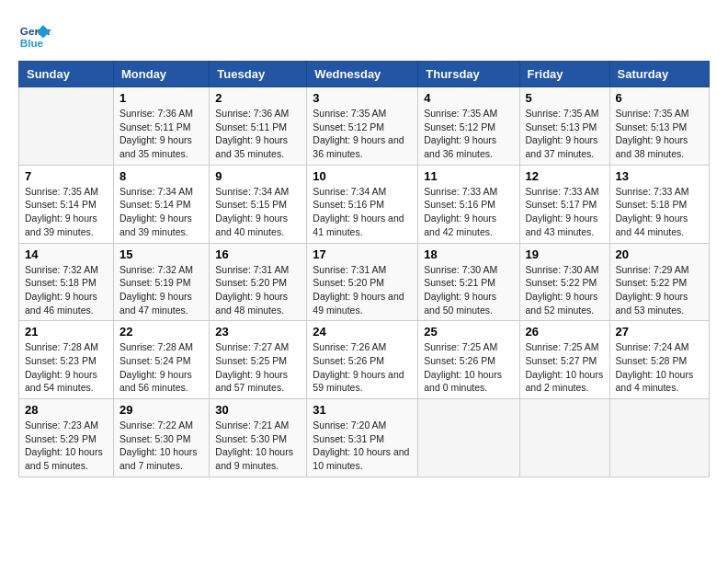 This screenshot has height=563, width=728. Describe the element at coordinates (66, 177) in the screenshot. I see `day-number: 7` at that location.